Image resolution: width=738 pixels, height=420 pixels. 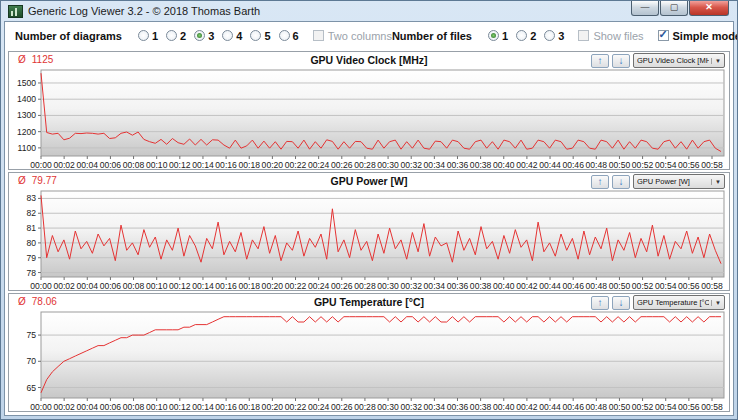 I want to click on signal-select-dropdown: GPU Video Clock [MHz] ▼, so click(x=679, y=60).